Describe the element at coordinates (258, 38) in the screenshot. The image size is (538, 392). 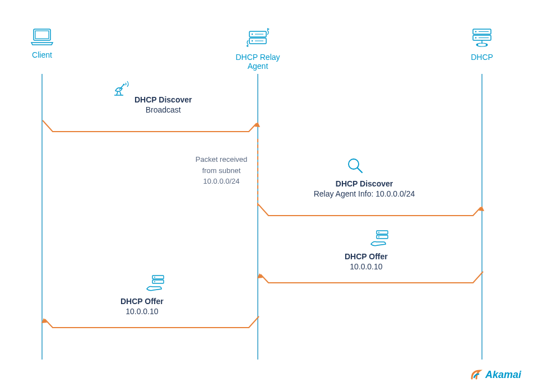
I see `relay-server-icon` at that location.